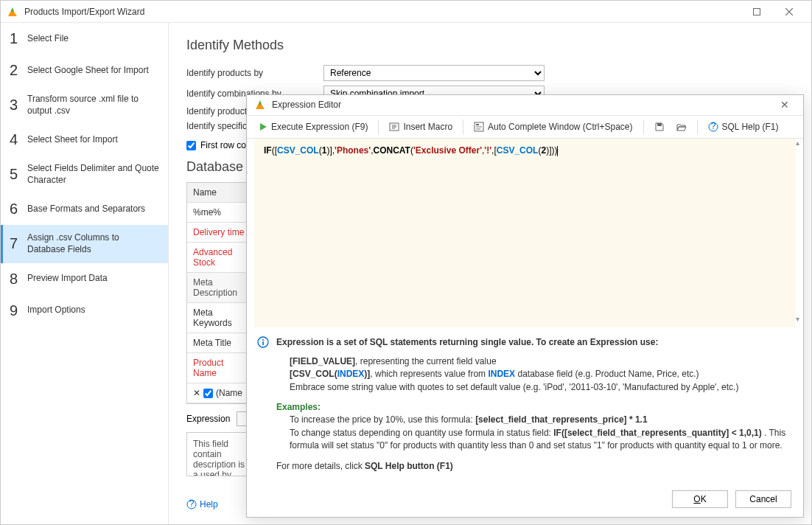  I want to click on step-6: 6Base Formats and Separators, so click(84, 209).